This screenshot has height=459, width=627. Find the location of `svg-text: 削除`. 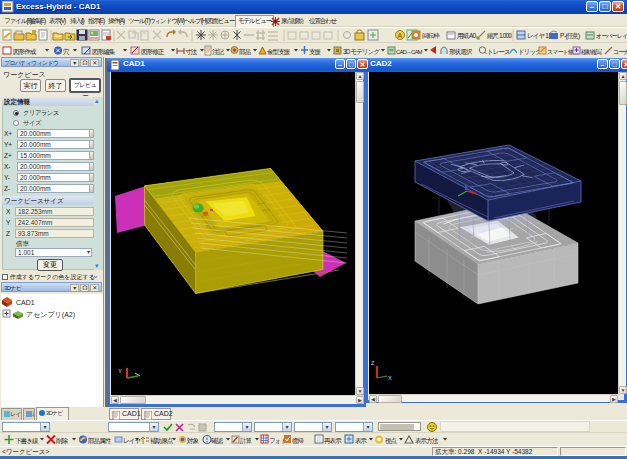

svg-text: 削除 is located at coordinates (62, 441).